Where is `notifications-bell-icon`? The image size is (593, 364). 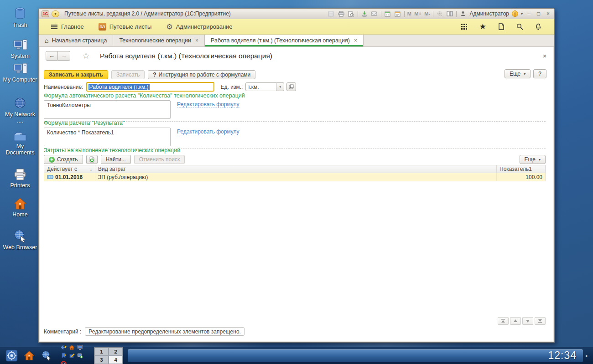 notifications-bell-icon is located at coordinates (538, 26).